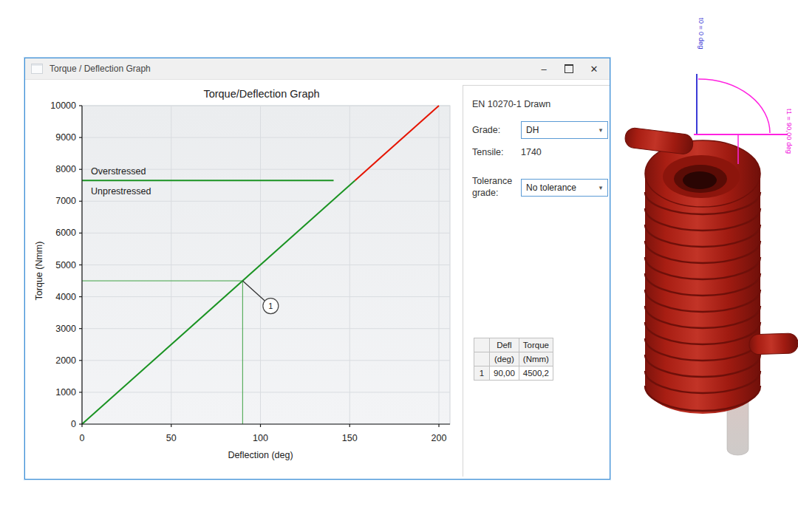 The width and height of the screenshot is (798, 532). I want to click on svg-text: 3000, so click(66, 329).